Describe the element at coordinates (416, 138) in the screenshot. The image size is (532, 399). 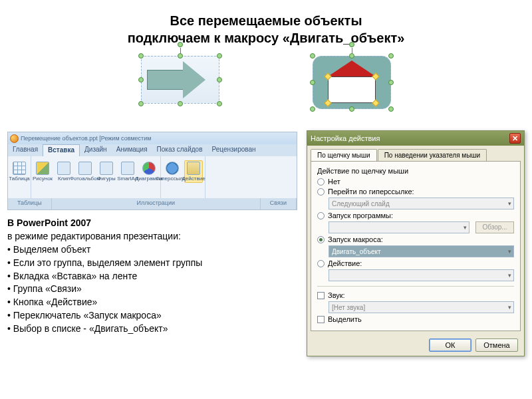
I see `dialog-titlebar: Настройка действия ✕` at that location.